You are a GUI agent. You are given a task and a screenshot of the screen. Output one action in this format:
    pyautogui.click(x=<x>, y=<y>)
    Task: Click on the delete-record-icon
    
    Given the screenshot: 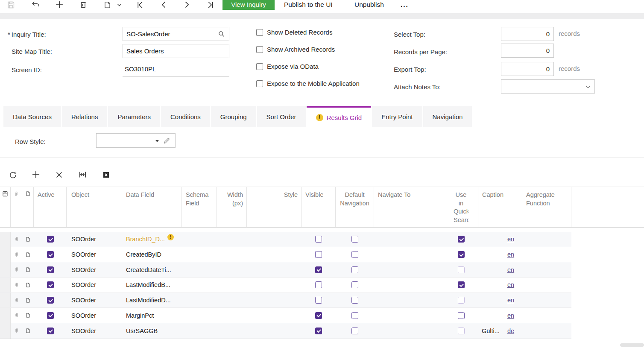 What is the action you would take?
    pyautogui.click(x=83, y=5)
    